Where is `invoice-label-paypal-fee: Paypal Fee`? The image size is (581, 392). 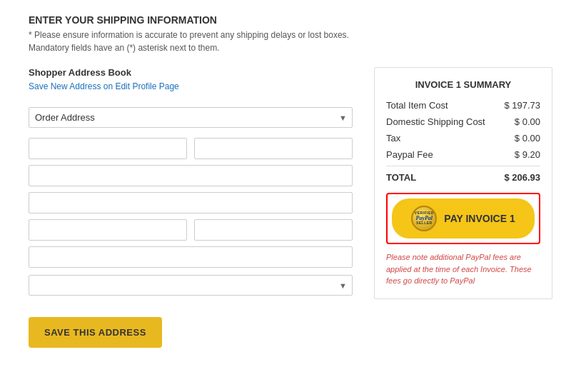
invoice-label-paypal-fee: Paypal Fee is located at coordinates (410, 154).